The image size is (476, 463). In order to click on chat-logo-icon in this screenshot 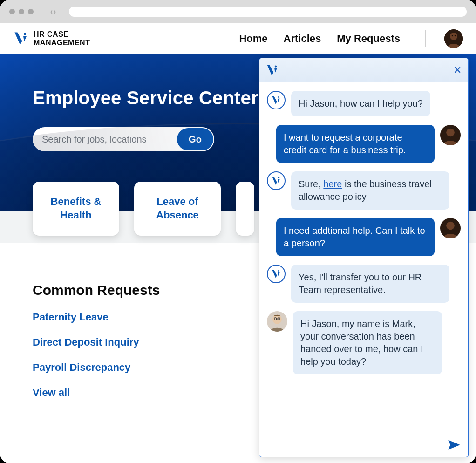, I will do `click(272, 70)`.